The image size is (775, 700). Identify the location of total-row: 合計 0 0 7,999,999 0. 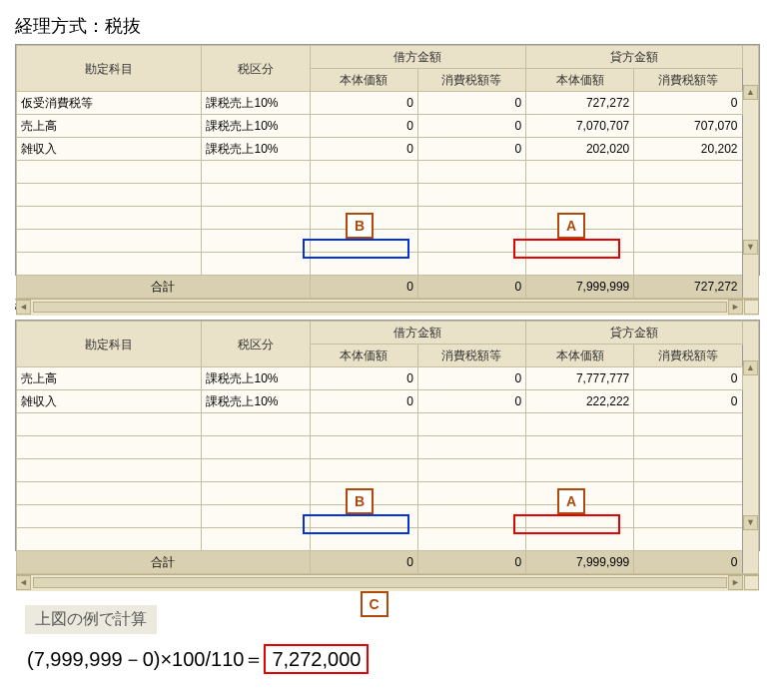
(388, 563).